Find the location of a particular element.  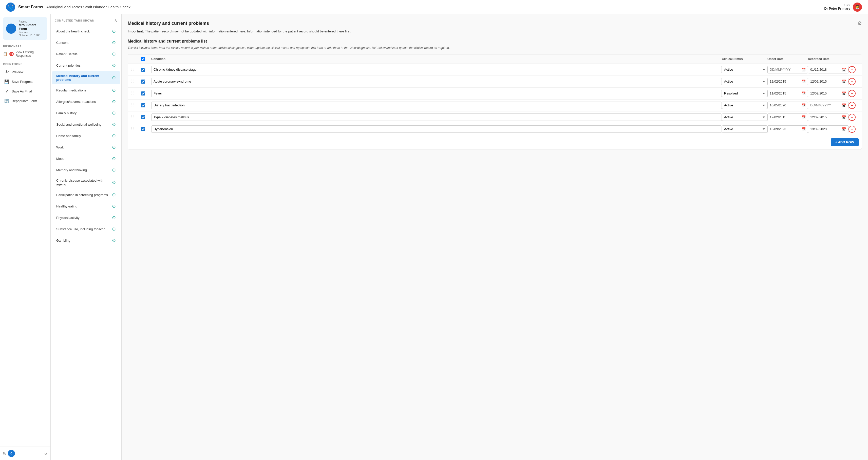

status-select-2: Active Resolved Inactive Remission Unkno… is located at coordinates (745, 82).